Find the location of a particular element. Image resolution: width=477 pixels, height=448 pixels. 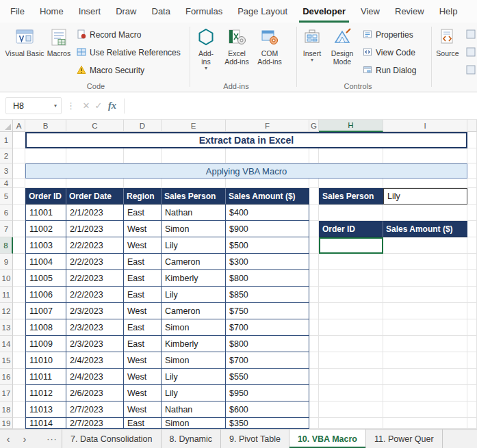

ribbon-tab-review: Review is located at coordinates (409, 11).